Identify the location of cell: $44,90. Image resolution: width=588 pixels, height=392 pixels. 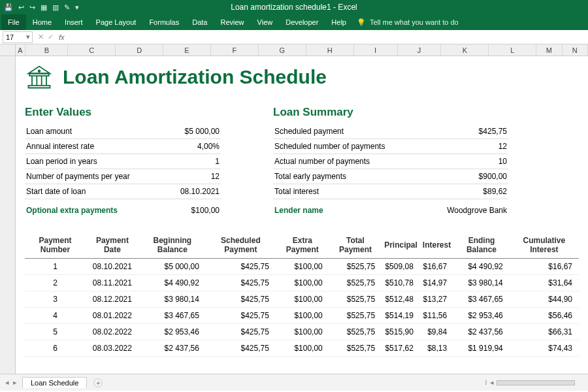
(544, 299).